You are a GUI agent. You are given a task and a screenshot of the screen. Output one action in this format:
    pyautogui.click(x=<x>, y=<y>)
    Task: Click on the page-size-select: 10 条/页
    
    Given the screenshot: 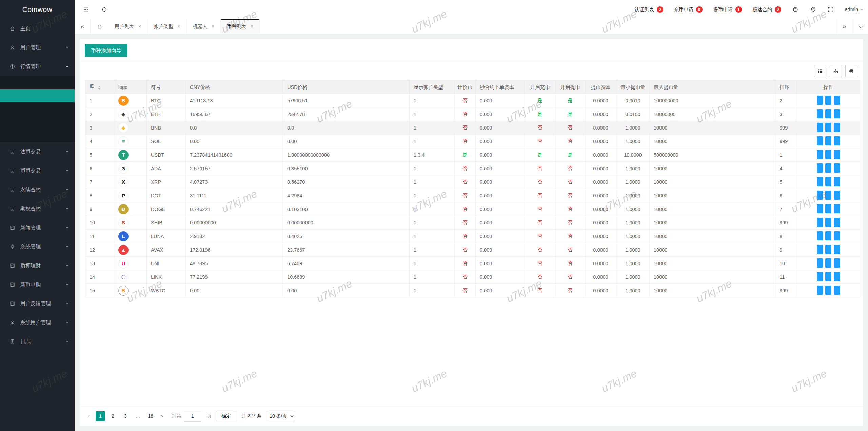 What is the action you would take?
    pyautogui.click(x=280, y=416)
    